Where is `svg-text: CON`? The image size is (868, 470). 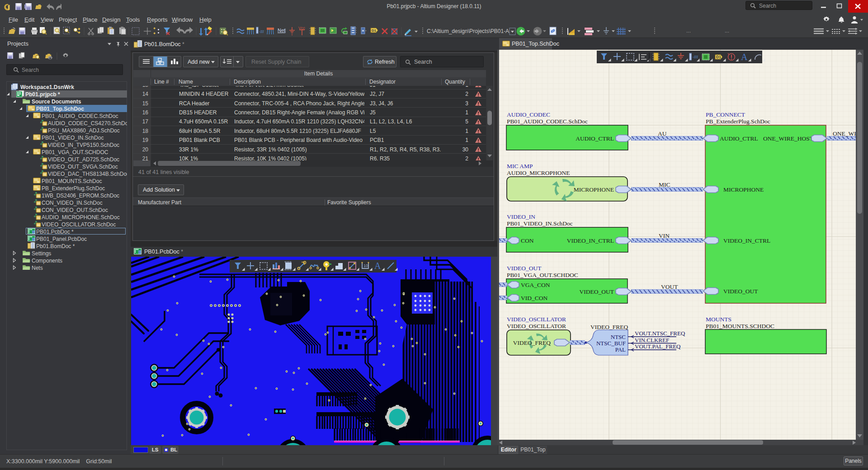 svg-text: CON is located at coordinates (527, 240).